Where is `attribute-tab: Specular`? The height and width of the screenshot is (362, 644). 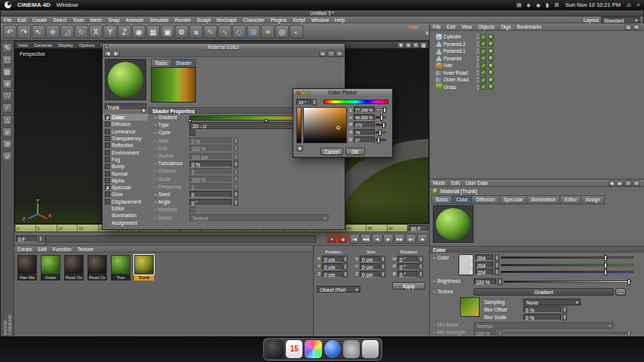 attribute-tab: Specular is located at coordinates (514, 200).